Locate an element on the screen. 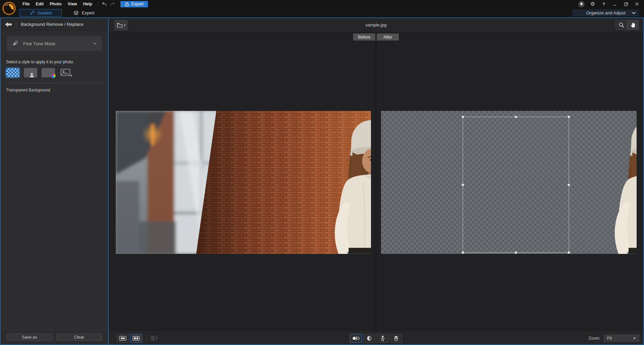 The height and width of the screenshot is (345, 644). split-view-button is located at coordinates (136, 338).